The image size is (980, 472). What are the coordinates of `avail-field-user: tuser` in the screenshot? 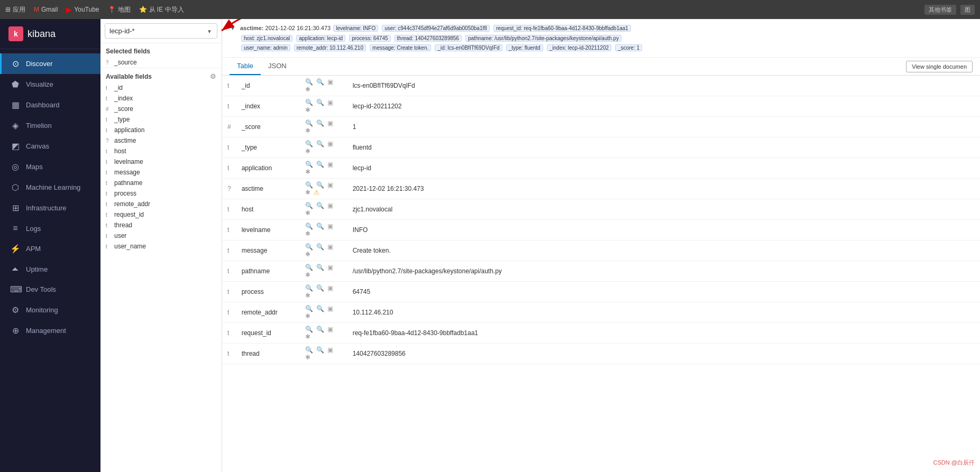 It's located at (161, 236).